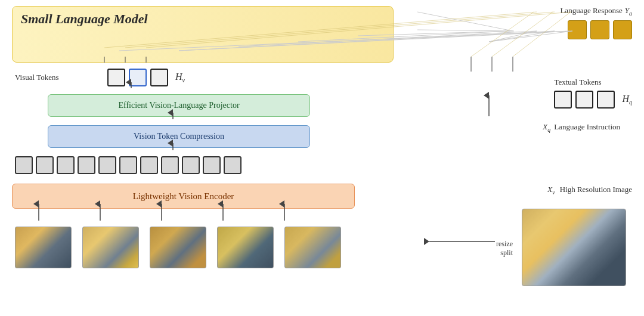 The image size is (644, 316). I want to click on textual-tokens-row: Hq, so click(593, 100).